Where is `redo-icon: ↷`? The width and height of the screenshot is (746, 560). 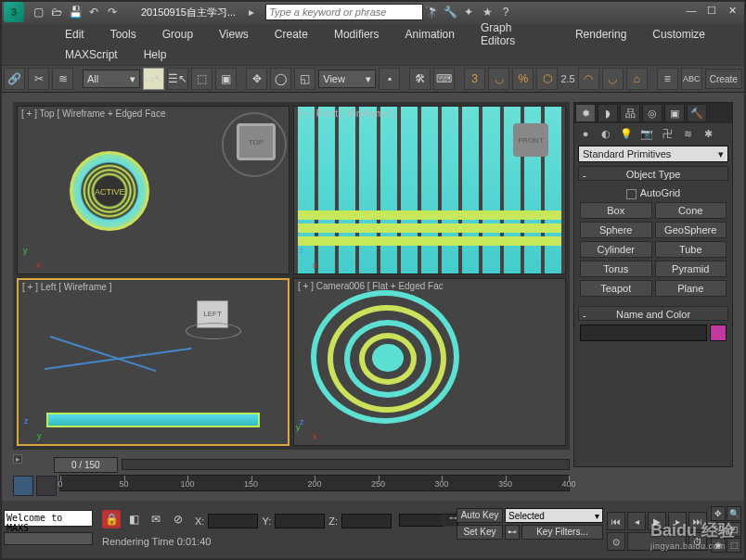
redo-icon: ↷ is located at coordinates (112, 12).